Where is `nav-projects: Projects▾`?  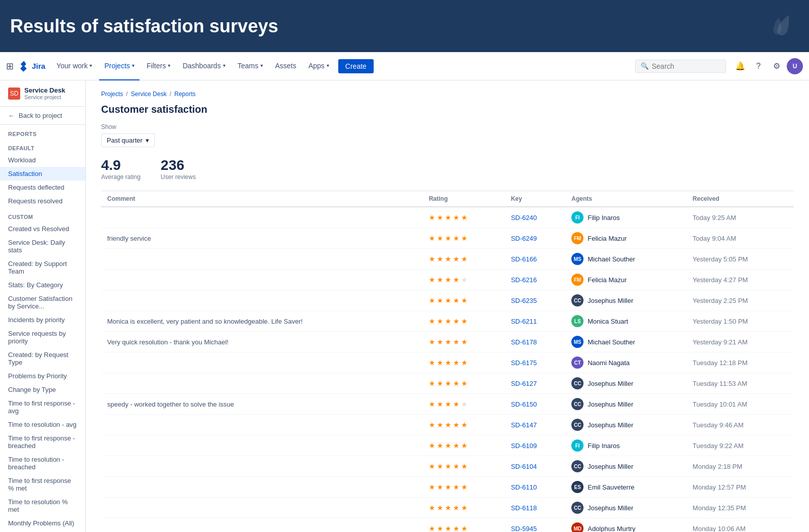
nav-projects: Projects▾ is located at coordinates (119, 66).